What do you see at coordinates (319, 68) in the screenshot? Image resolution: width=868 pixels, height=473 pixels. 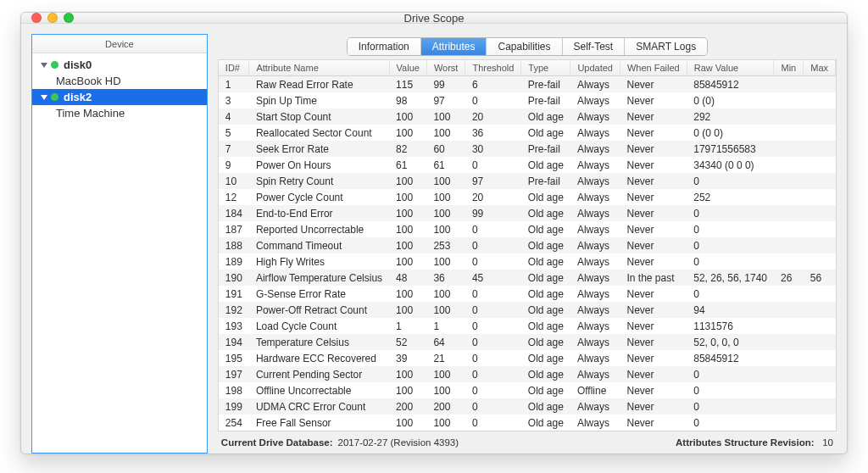 I see `column-header: Attribute Name` at bounding box center [319, 68].